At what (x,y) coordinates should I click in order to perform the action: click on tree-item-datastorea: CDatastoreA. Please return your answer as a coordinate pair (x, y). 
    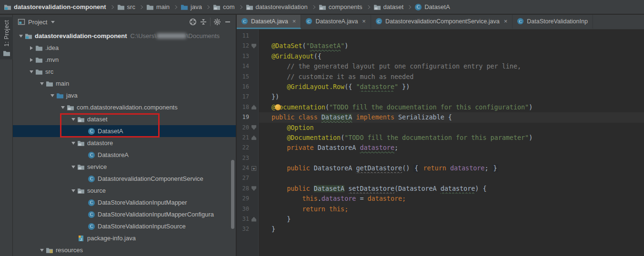
    Looking at the image, I should click on (124, 155).